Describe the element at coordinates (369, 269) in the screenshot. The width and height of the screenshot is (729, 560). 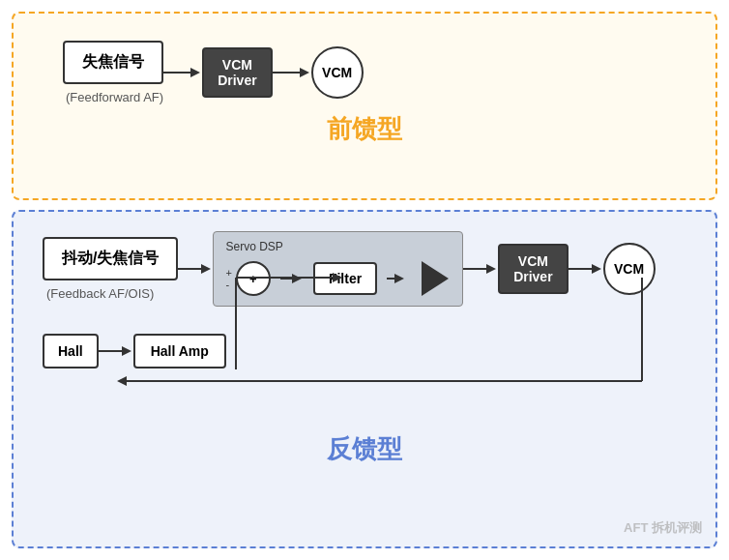
I see `feedback-top-row: 抖动/失焦信号 (Feedback AF/OIS) Servo DSP +` at that location.